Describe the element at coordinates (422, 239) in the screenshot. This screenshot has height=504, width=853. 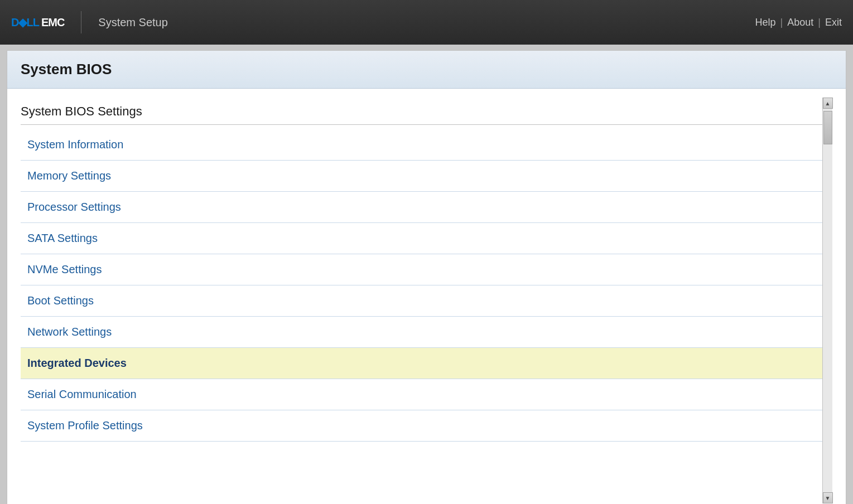
I see `menu-link-sata-settings: SATA Settings` at that location.